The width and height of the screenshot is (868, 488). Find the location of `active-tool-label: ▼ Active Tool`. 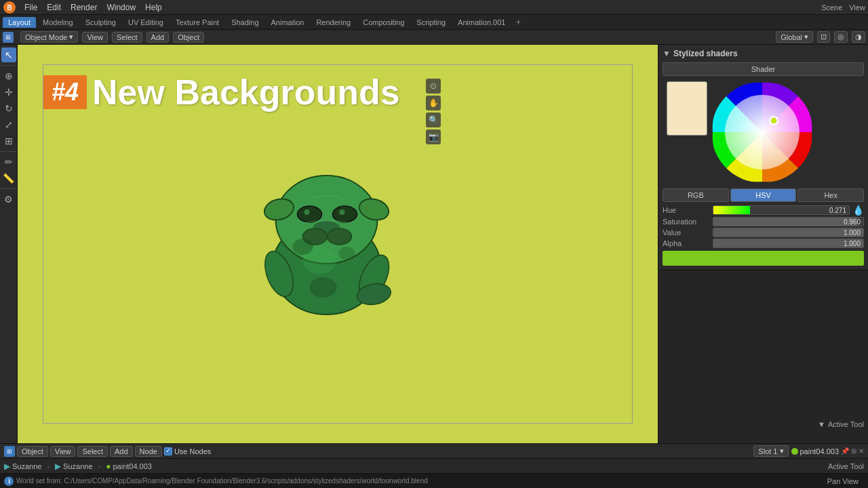

active-tool-label: ▼ Active Tool is located at coordinates (841, 424).